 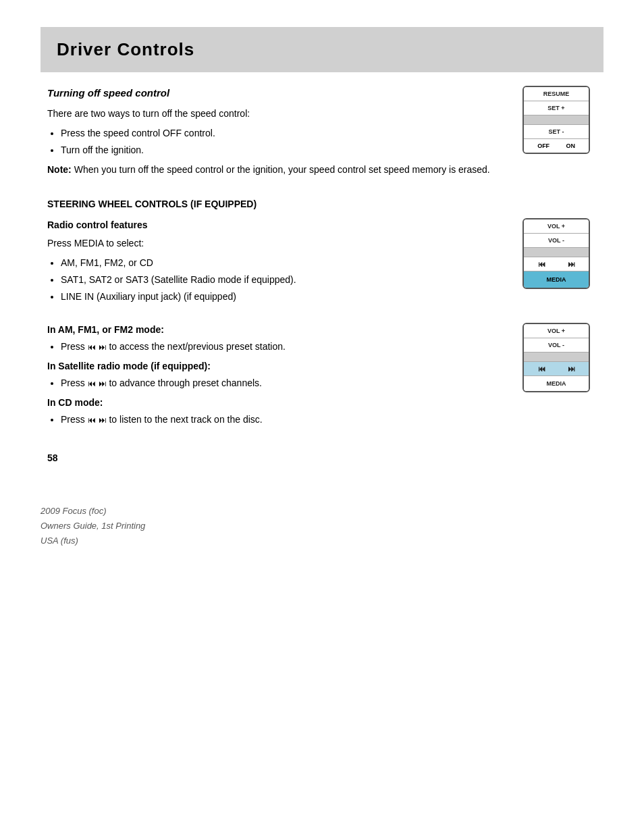 What do you see at coordinates (281, 170) in the screenshot?
I see `note-content: When you turn off the speed control or t…` at bounding box center [281, 170].